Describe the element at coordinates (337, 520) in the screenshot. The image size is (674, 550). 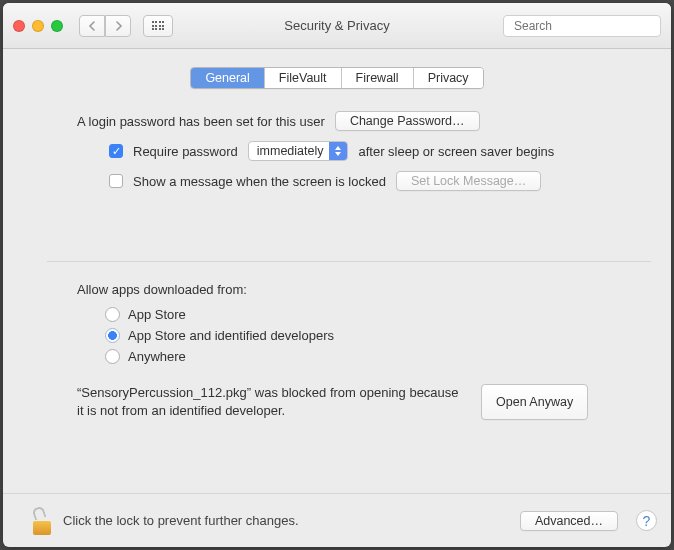
I see `footer: Click the lock to prevent further change…` at that location.